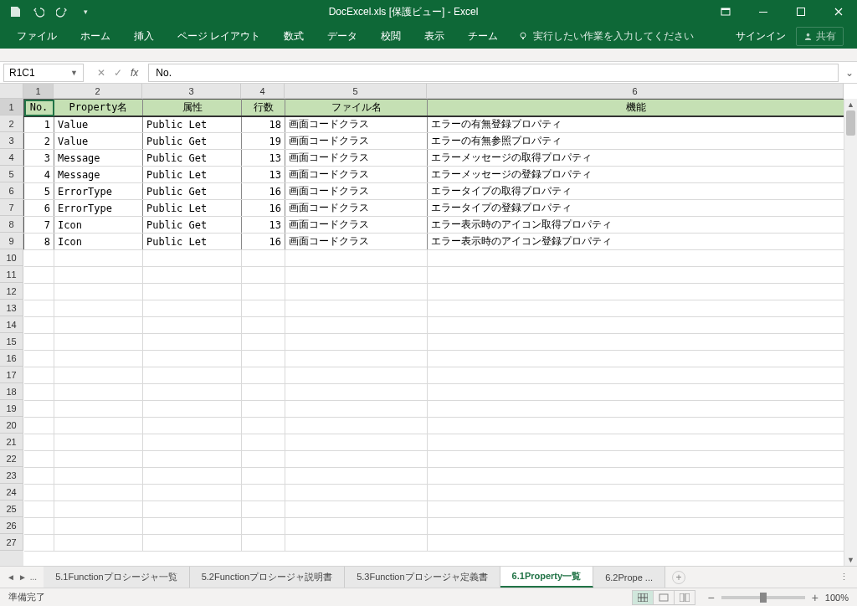 Image resolution: width=857 pixels, height=616 pixels. I want to click on page-break-view-button, so click(685, 598).